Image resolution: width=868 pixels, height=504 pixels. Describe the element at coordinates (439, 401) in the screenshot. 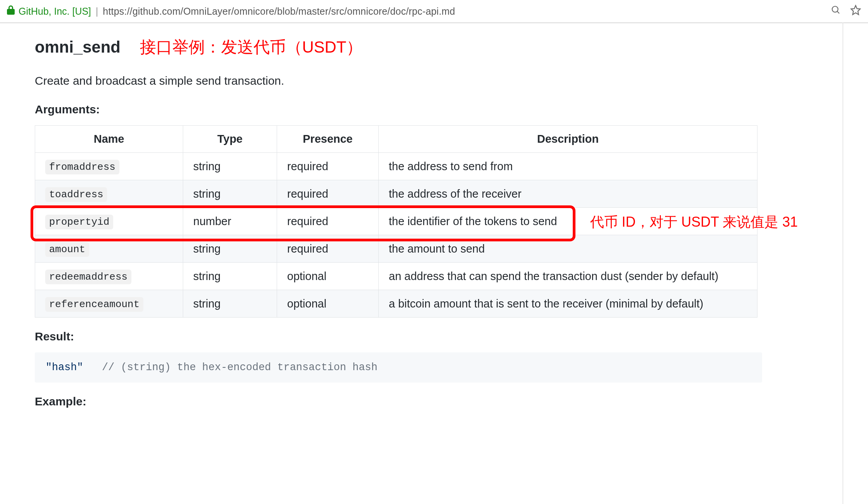

I see `example-heading: Example:` at that location.